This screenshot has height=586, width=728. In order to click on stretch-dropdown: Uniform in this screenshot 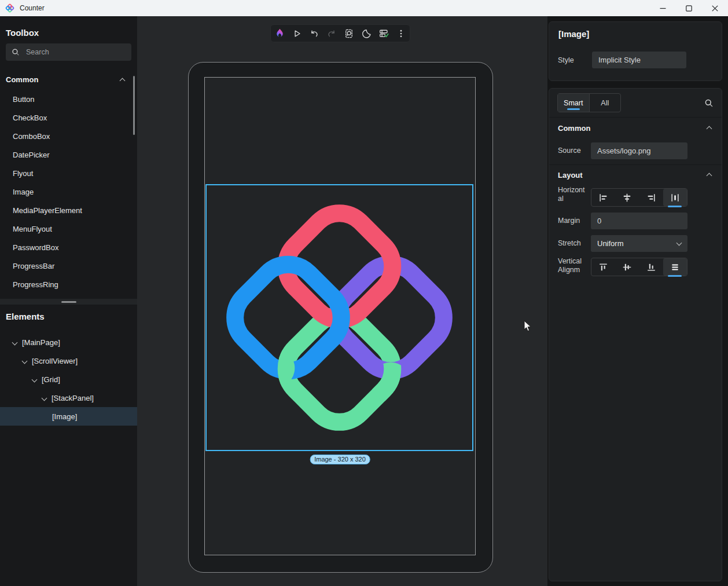, I will do `click(639, 243)`.